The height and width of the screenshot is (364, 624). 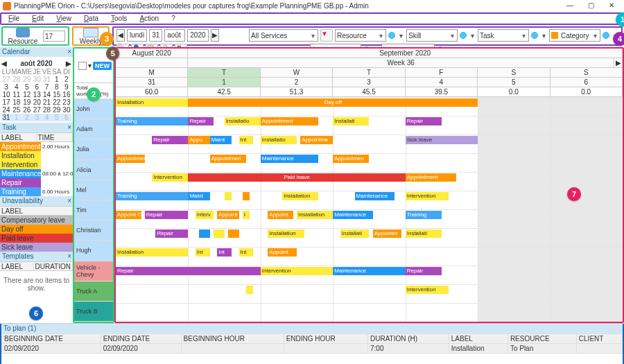 What do you see at coordinates (388, 234) in the screenshot?
I see `event: Appointm` at bounding box center [388, 234].